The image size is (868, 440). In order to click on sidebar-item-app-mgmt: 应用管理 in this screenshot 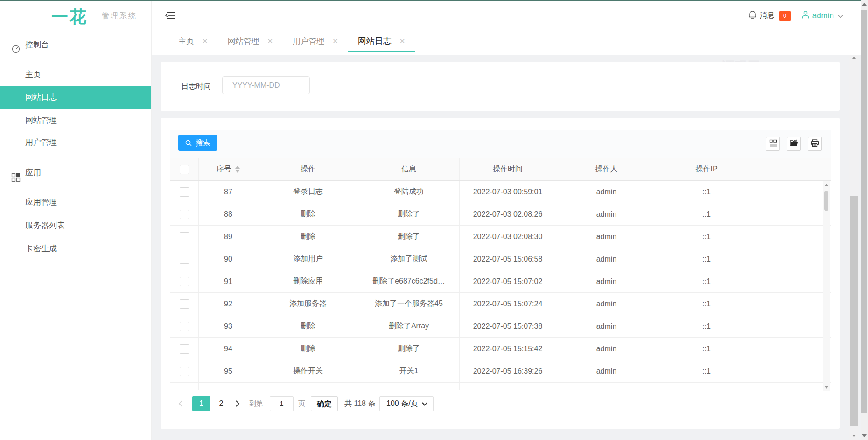, I will do `click(76, 202)`.